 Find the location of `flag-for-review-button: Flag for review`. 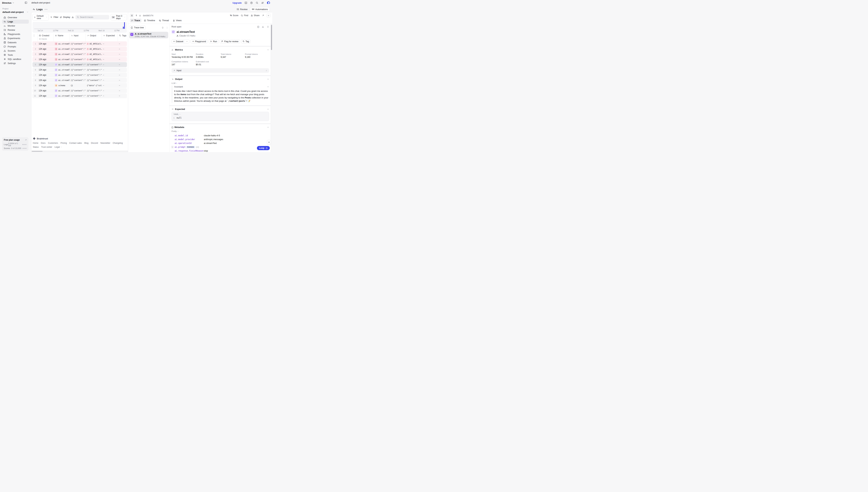

flag-for-review-button: Flag for review is located at coordinates (230, 41).